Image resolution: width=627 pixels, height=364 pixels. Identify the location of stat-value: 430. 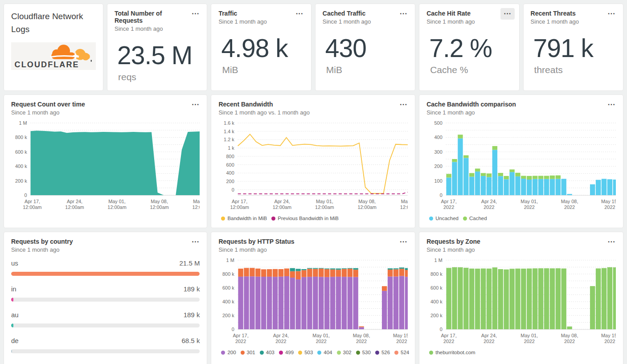
(366, 48).